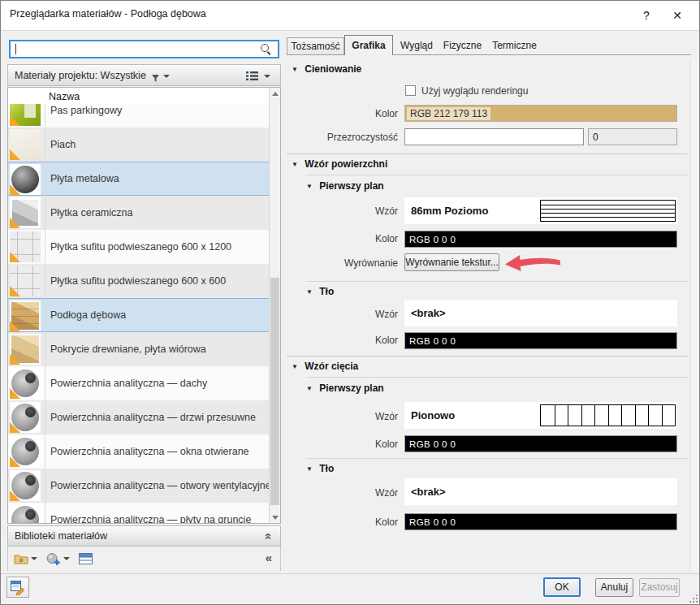 Image resolution: width=700 pixels, height=605 pixels. What do you see at coordinates (34, 559) in the screenshot?
I see `open-library-caret-icon` at bounding box center [34, 559].